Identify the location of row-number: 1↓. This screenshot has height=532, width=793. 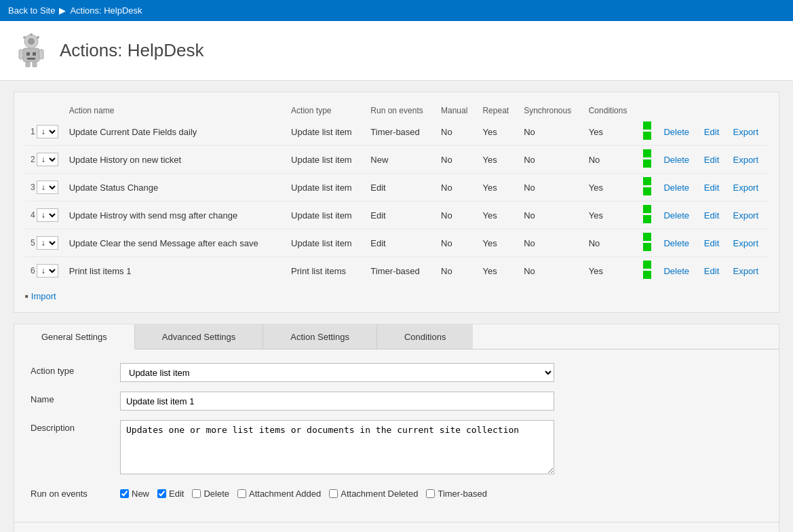
(45, 132).